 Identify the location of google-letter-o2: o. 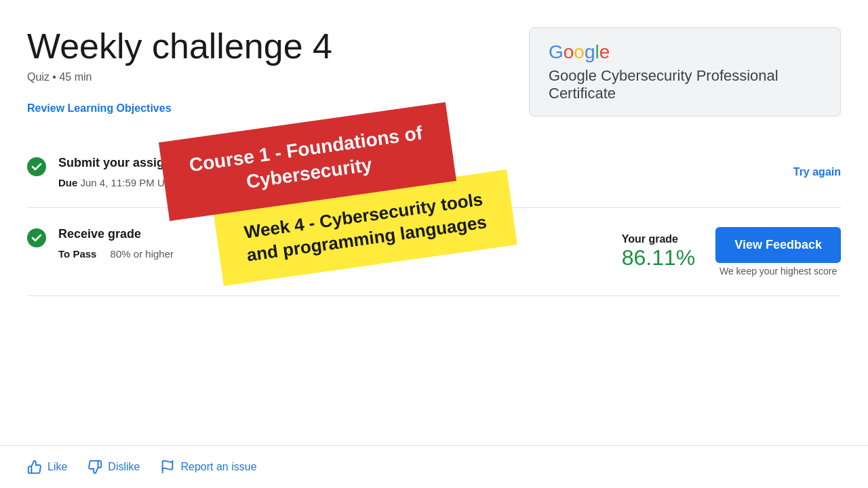
(579, 52).